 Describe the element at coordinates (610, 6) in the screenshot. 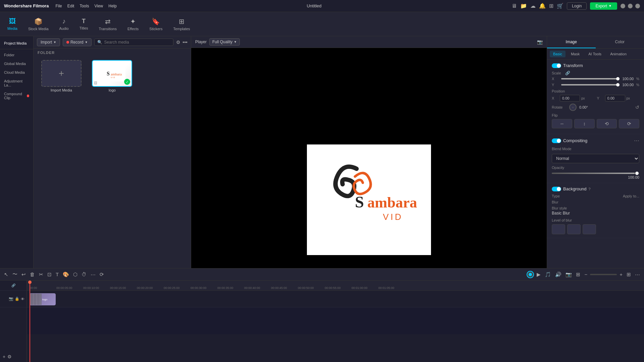

I see `export-dropdown-icon: ▼` at that location.